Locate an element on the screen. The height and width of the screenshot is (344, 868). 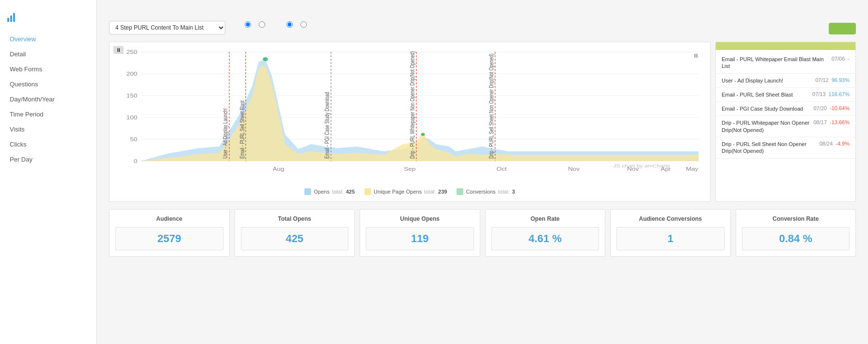
granularity-radio-group is located at coordinates (256, 26).